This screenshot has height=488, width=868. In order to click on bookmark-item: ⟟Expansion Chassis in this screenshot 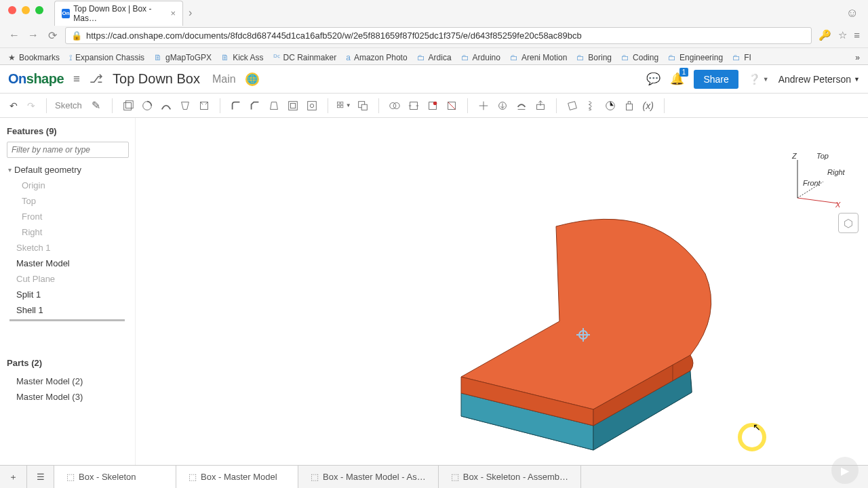, I will do `click(107, 58)`.